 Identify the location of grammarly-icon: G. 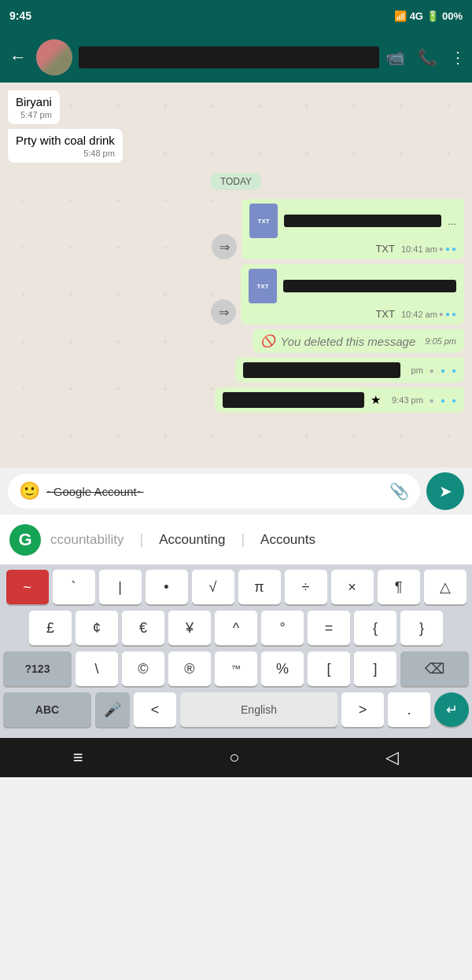
(25, 540).